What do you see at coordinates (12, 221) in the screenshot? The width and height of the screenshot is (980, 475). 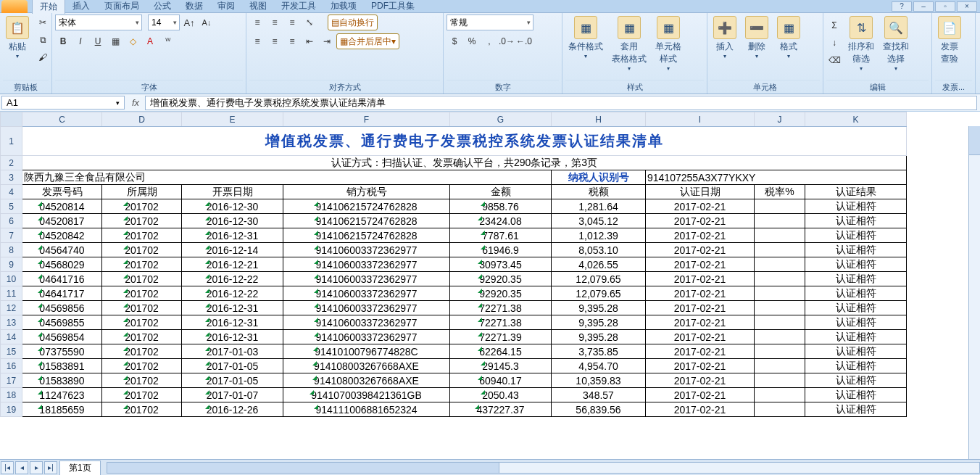 I see `row-header: 6` at bounding box center [12, 221].